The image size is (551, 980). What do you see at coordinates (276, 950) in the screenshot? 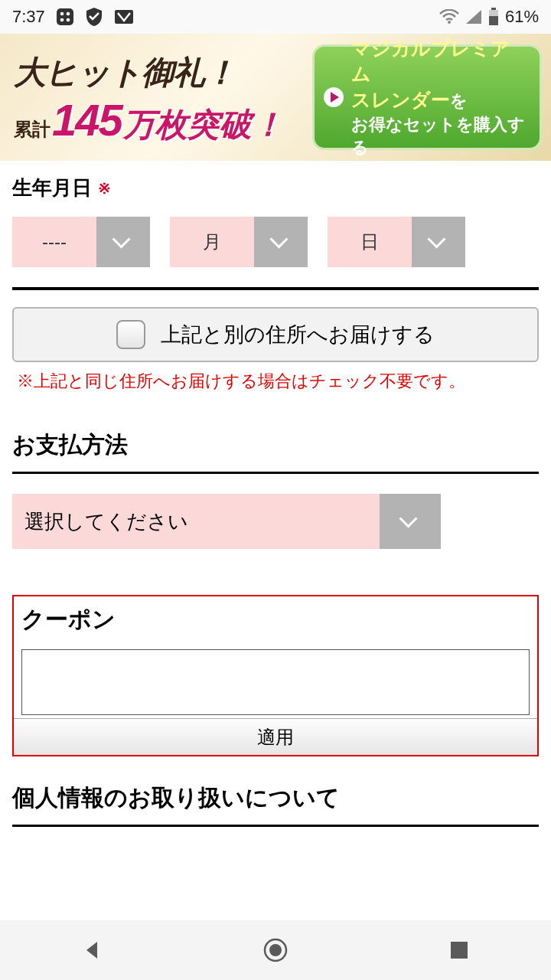
I see `nav-home-button` at bounding box center [276, 950].